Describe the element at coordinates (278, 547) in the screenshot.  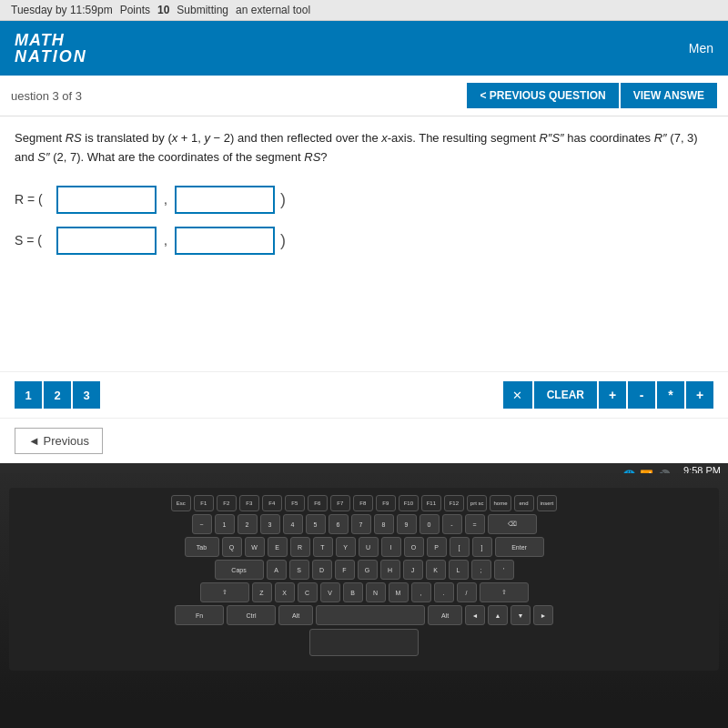
I see `key-e: E` at that location.